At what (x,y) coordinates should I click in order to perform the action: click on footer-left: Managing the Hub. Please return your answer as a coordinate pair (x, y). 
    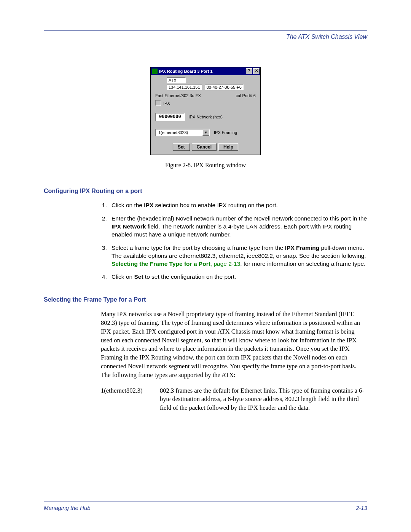
    Looking at the image, I should click on (67, 508).